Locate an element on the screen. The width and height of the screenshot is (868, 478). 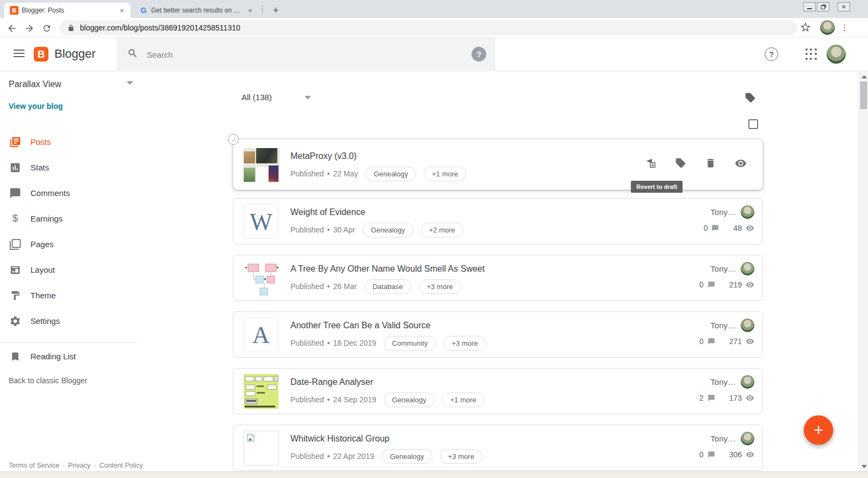
sidebar-nav: Posts Stats Comments $ Earnings is located at coordinates (69, 231).